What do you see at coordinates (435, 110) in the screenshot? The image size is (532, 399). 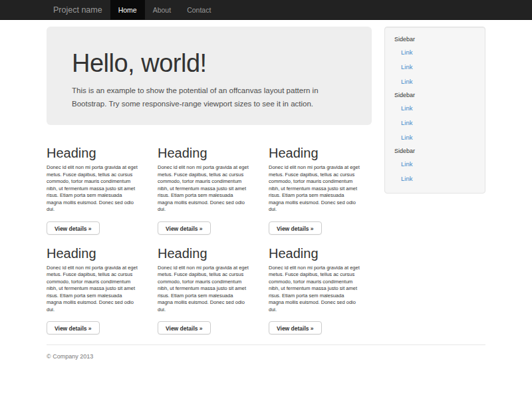 I see `sidebar-column: Sidebar LinkLinkLink Sidebar LinkLinkLin…` at bounding box center [435, 110].